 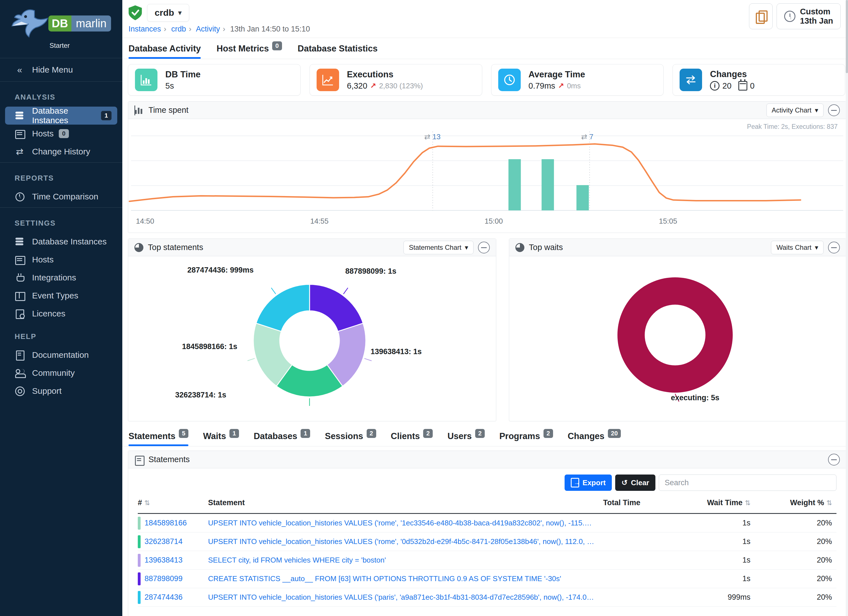 I want to click on users-icon, so click(x=19, y=373).